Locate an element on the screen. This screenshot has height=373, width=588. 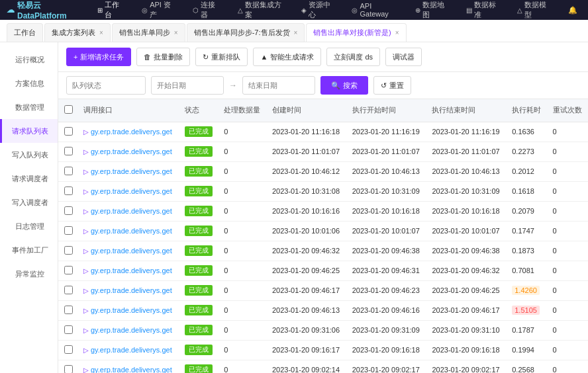
tab-sales-sync: 销售出库单同步 × is located at coordinates (148, 32).